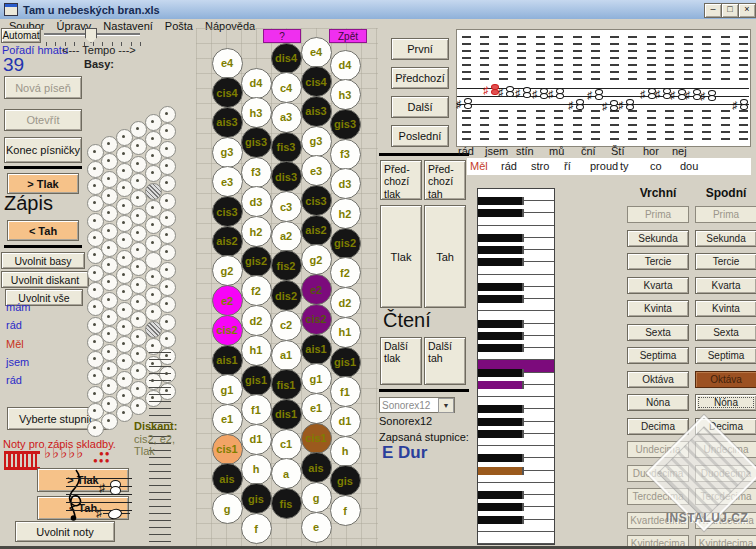 The width and height of the screenshot is (756, 549). Describe the element at coordinates (501, 336) in the screenshot. I see `piano-key-gis2` at that location.